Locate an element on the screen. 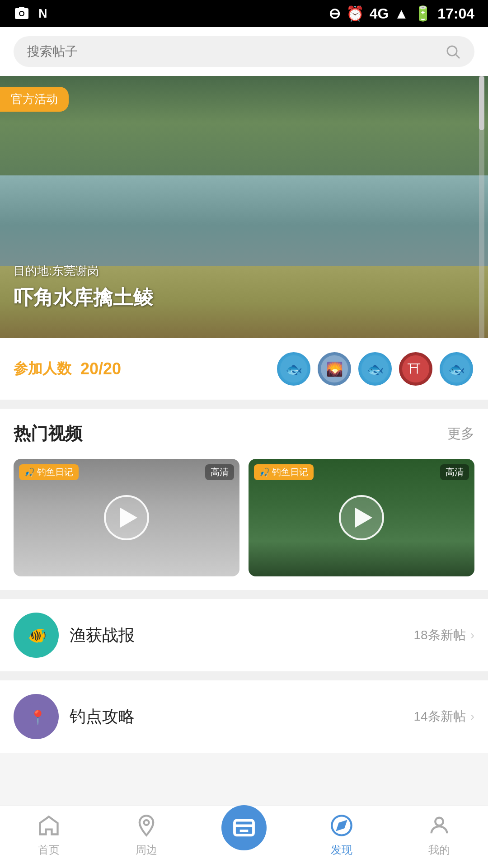 The image size is (488, 868). category-right-1: 18条新帖 › is located at coordinates (444, 635).